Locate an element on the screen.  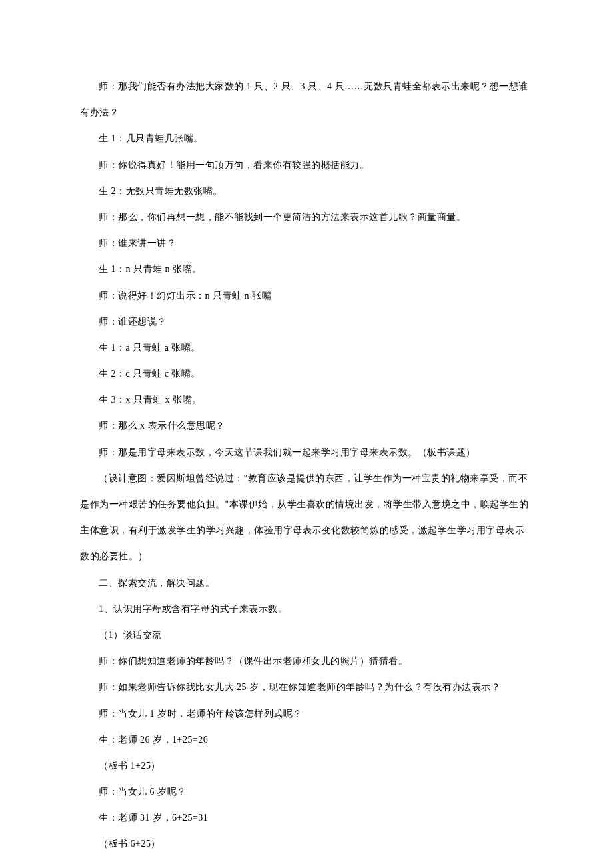
paragraph: 师：说得好！幻灯出示：n 只青蛙 n 张嘴 is located at coordinates (306, 296).